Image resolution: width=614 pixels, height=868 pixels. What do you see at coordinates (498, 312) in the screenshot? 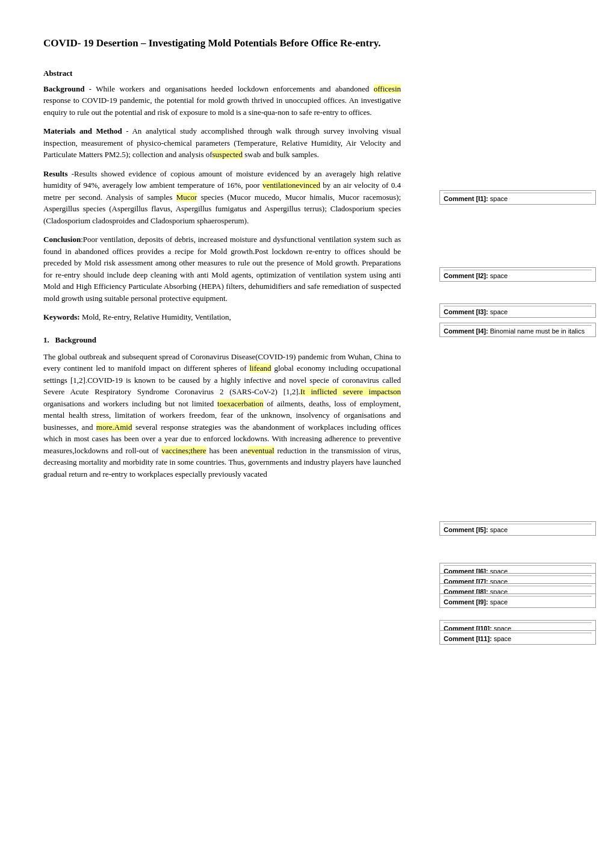
I see `comment-i3-text: space` at bounding box center [498, 312].